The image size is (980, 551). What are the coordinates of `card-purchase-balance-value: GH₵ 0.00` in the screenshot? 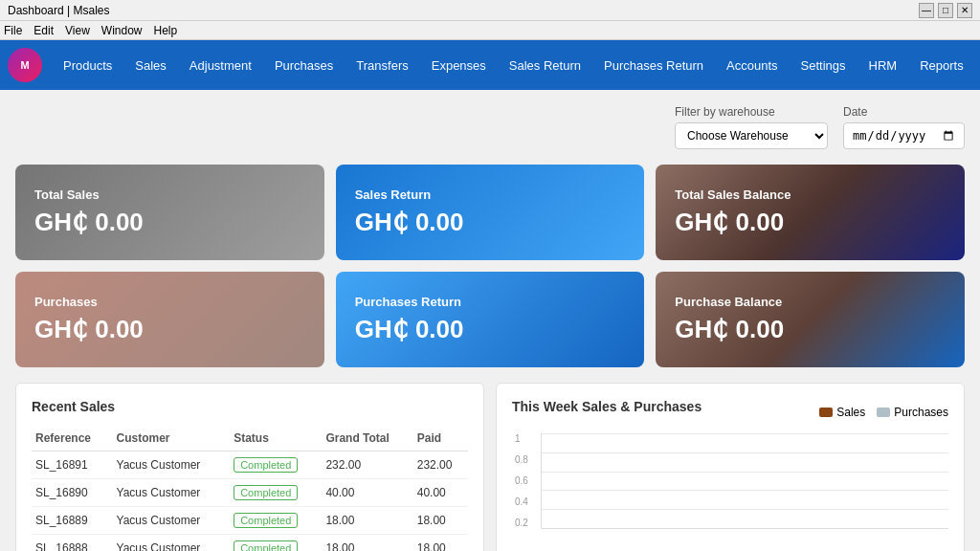 It's located at (810, 329).